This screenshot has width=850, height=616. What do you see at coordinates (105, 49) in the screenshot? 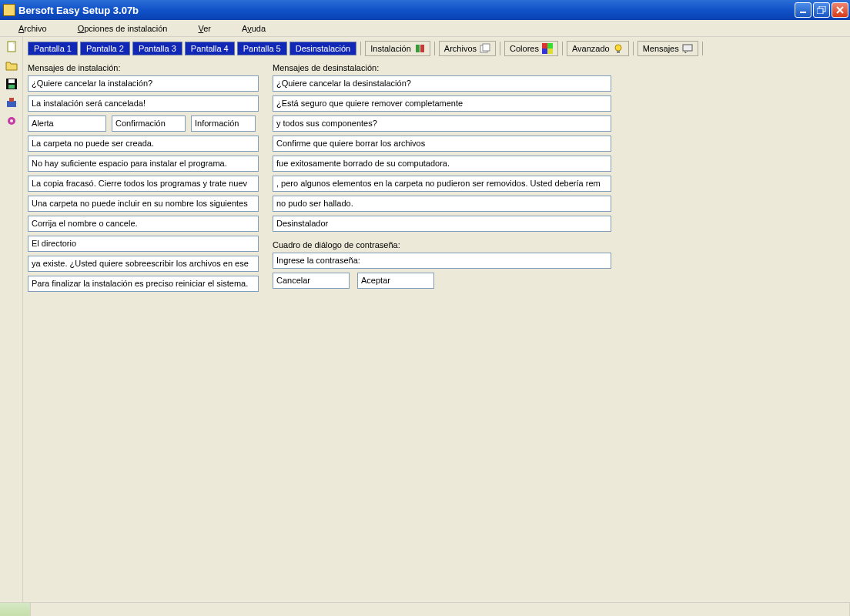
I see `tab-pantalla-2: Pantalla 2` at bounding box center [105, 49].